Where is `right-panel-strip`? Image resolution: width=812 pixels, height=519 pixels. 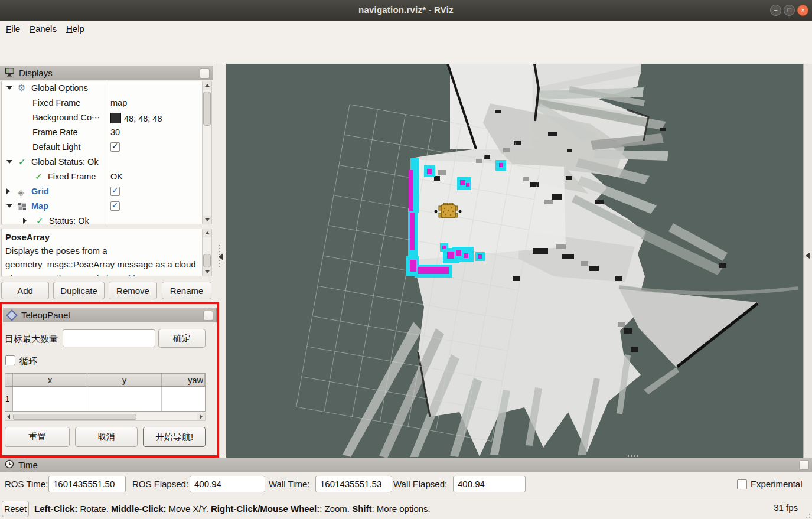 right-panel-strip is located at coordinates (808, 261).